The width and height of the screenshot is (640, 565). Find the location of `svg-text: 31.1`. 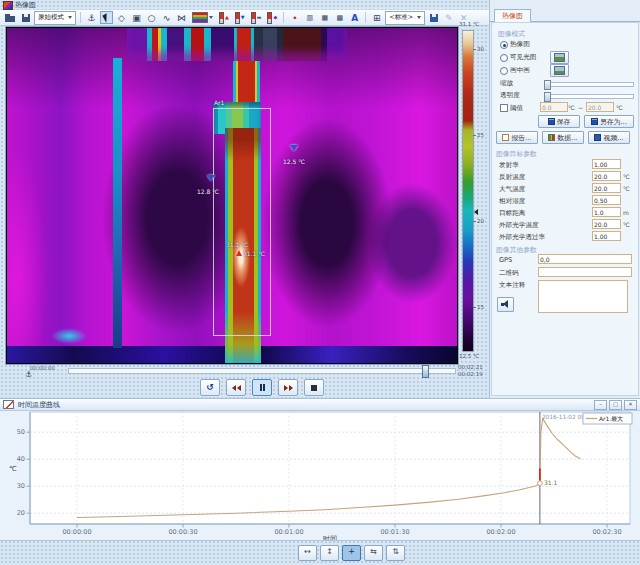

svg-text: 31.1 is located at coordinates (551, 482).